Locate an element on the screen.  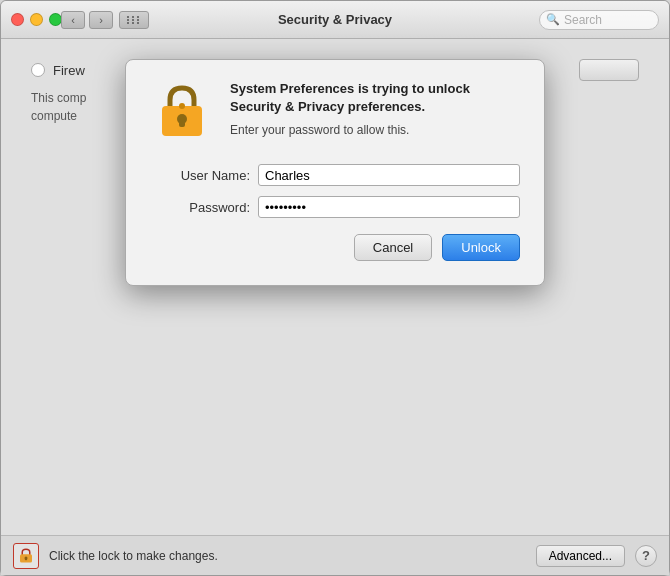
bottom-bar: Click the lock to make changes. Advanced… is located at coordinates (335, 555).